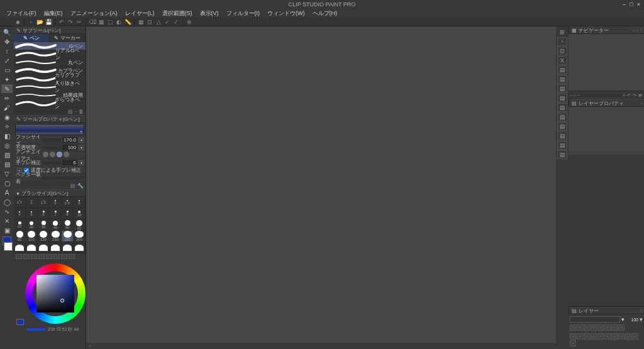 The width and height of the screenshot is (644, 349). What do you see at coordinates (632, 319) in the screenshot?
I see `layer-opacity-value: 100` at bounding box center [632, 319].